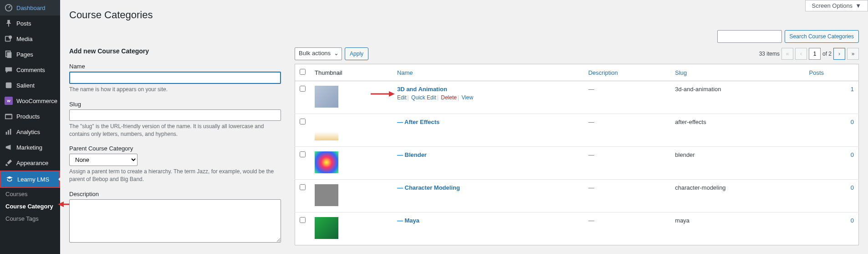  I want to click on sidebar-item-analytics: Analytics, so click(30, 132).